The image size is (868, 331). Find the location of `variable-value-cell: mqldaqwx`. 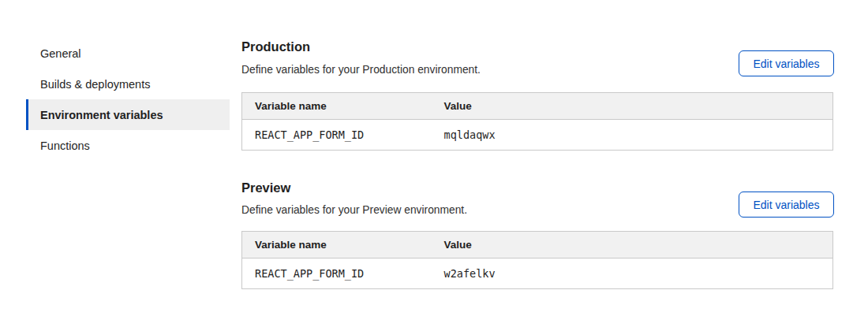

variable-value-cell: mqldaqwx is located at coordinates (633, 136).